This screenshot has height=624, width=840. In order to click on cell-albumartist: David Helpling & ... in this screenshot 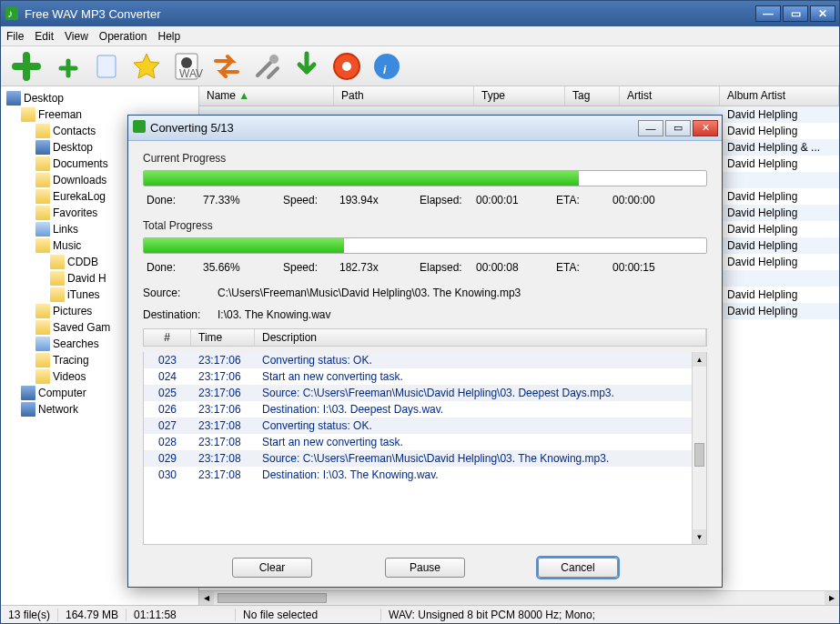, I will do `click(779, 147)`.